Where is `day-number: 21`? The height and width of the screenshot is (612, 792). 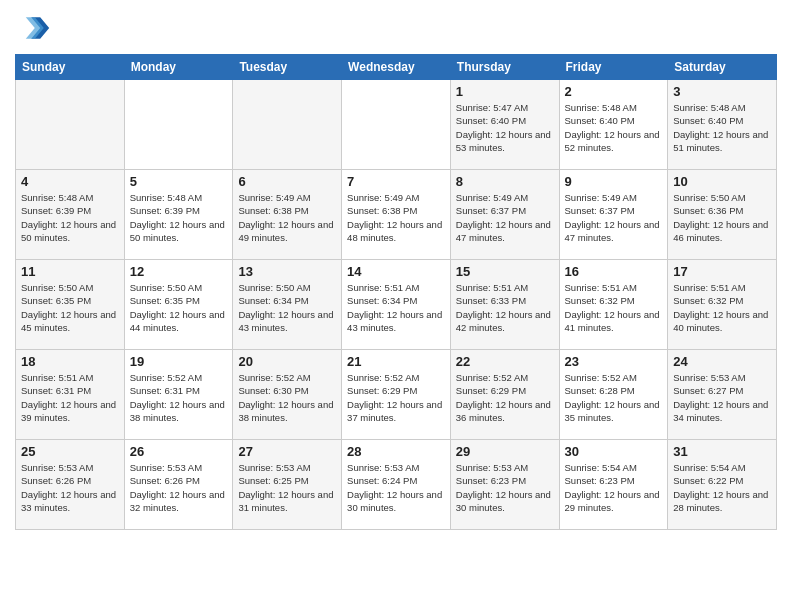 day-number: 21 is located at coordinates (396, 362).